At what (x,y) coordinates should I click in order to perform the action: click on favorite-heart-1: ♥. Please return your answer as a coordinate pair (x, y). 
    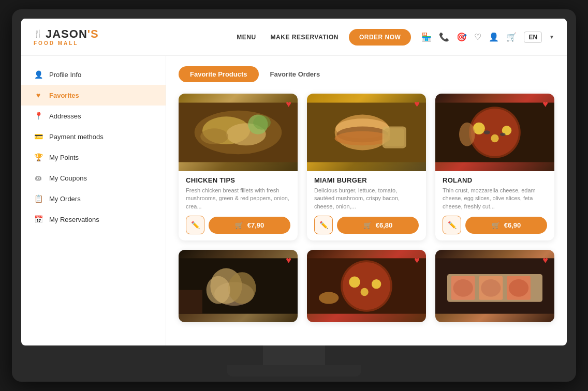
    Looking at the image, I should click on (289, 104).